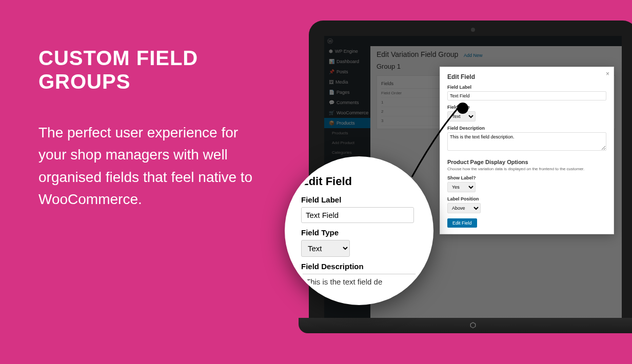  What do you see at coordinates (527, 96) in the screenshot?
I see `field-label-input` at bounding box center [527, 96].